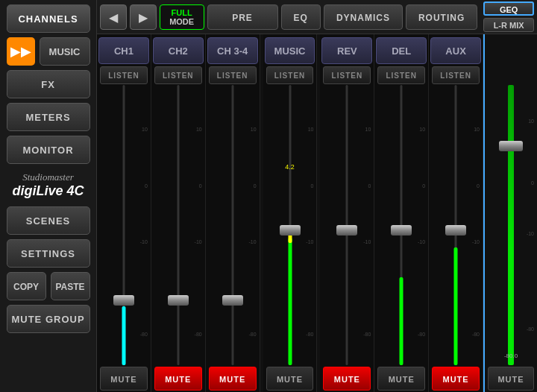  I want to click on listen-button-3: LISTEN, so click(290, 75).